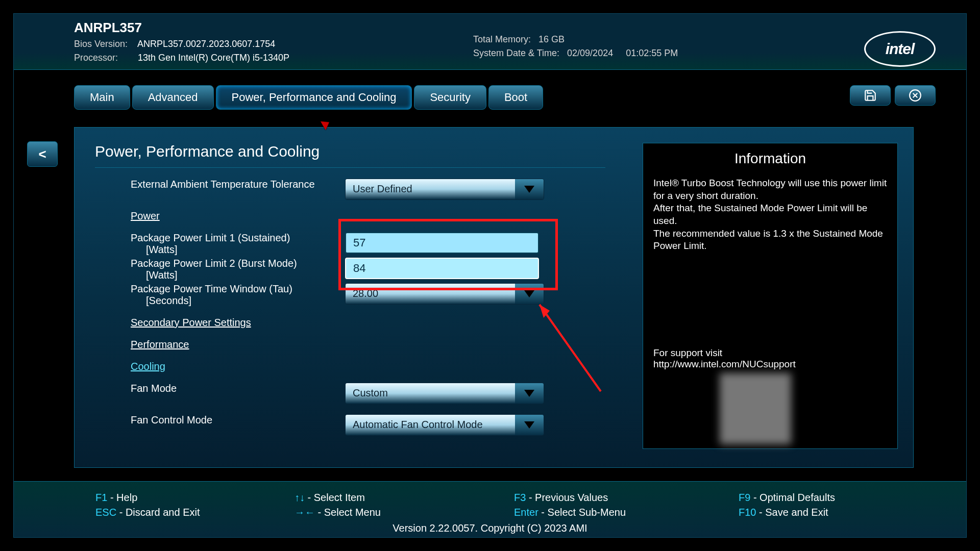 This screenshot has width=980, height=551. What do you see at coordinates (652, 53) in the screenshot?
I see `system-time-value: 01:02:55 PM` at bounding box center [652, 53].